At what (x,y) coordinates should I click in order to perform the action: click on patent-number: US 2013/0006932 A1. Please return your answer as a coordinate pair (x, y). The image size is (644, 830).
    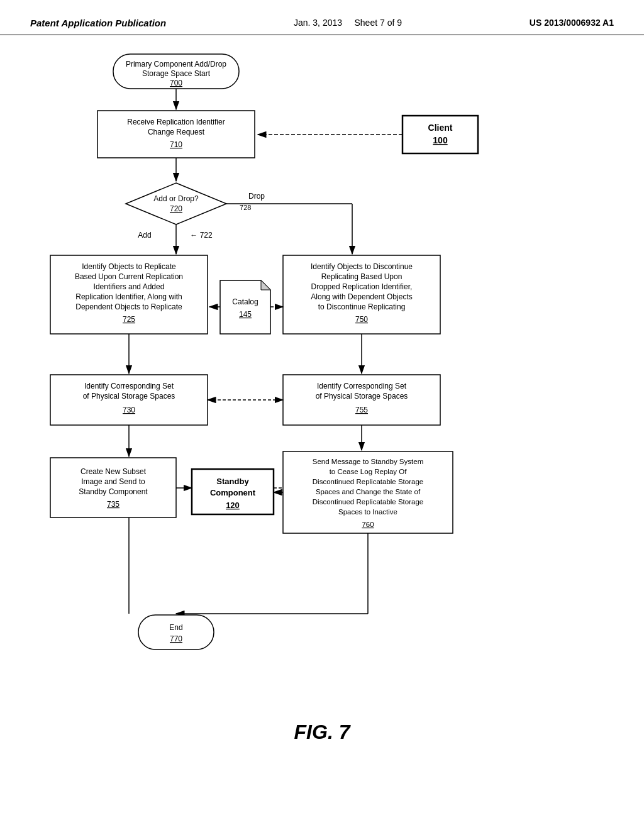
    Looking at the image, I should click on (572, 23).